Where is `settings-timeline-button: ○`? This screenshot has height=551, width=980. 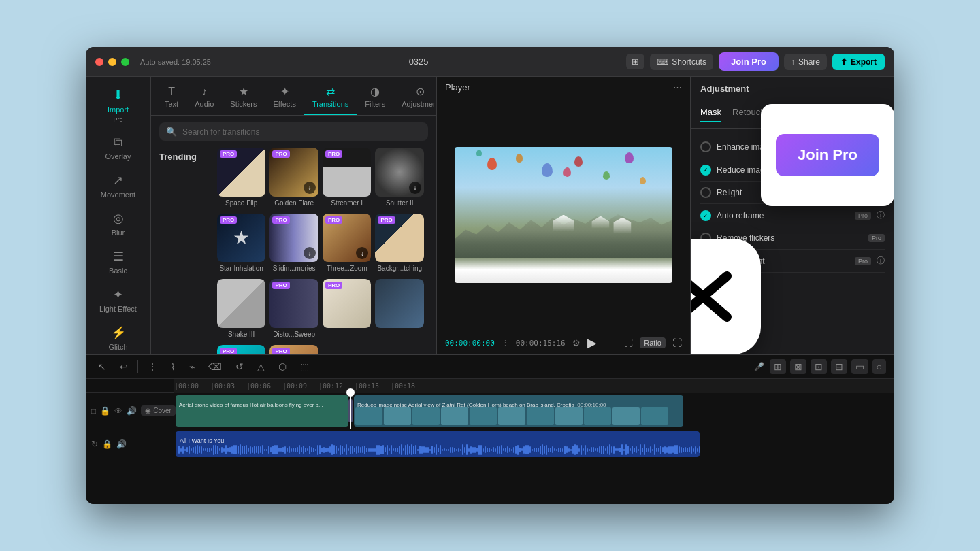
settings-timeline-button: ○ is located at coordinates (879, 367).